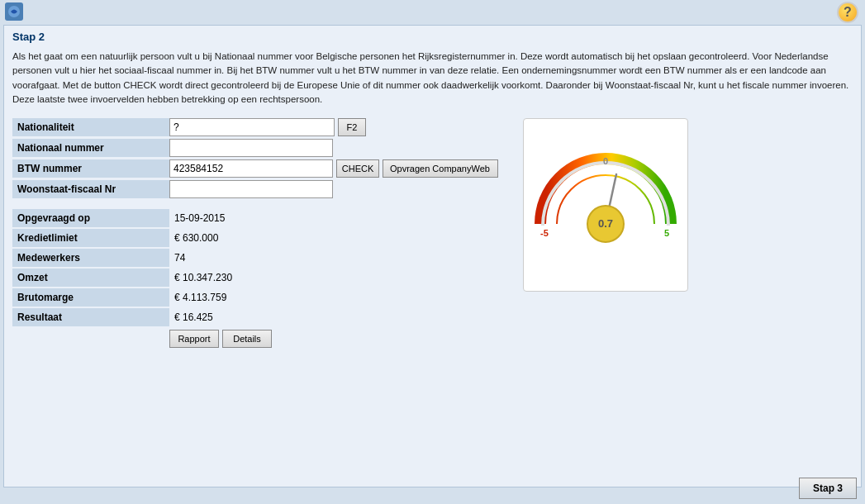  I want to click on opgevraagd-row: Opgevraagd op 15-09-2015, so click(255, 218).